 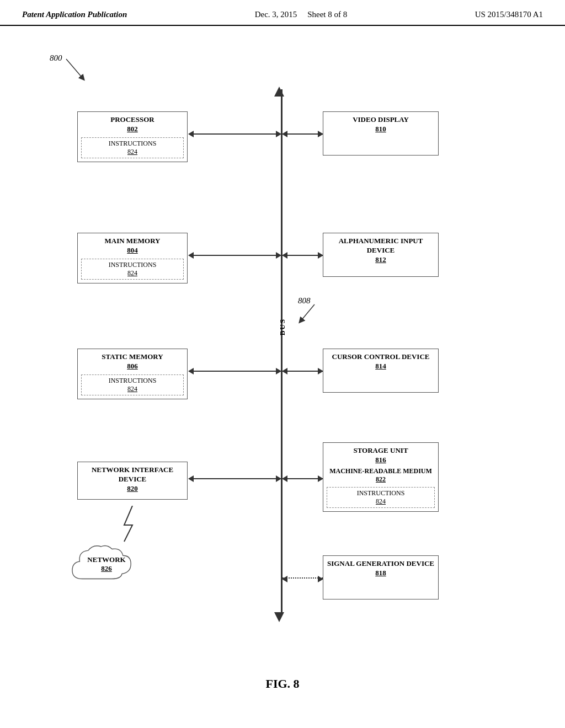 What do you see at coordinates (132, 389) in the screenshot?
I see `static-memory-instructions-number: 824` at bounding box center [132, 389].